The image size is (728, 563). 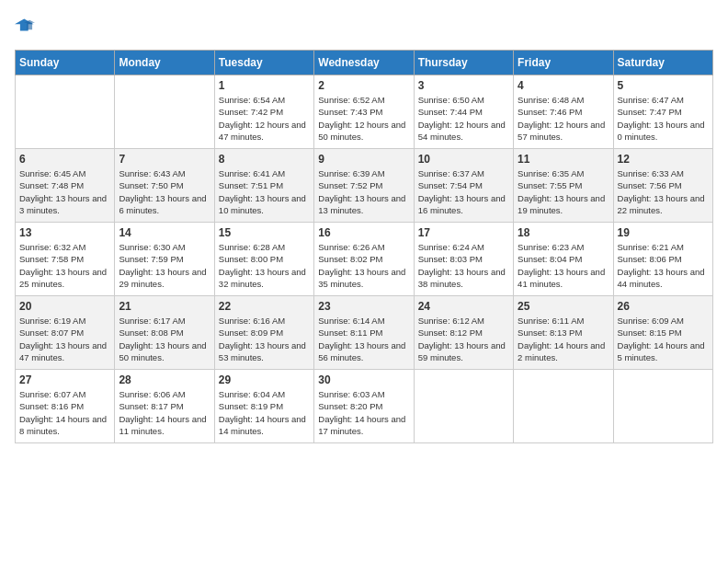 What do you see at coordinates (364, 412) in the screenshot?
I see `day-info: Sunrise: 6:03 AMSunset: 8:20 PMDaylight:…` at bounding box center [364, 412].